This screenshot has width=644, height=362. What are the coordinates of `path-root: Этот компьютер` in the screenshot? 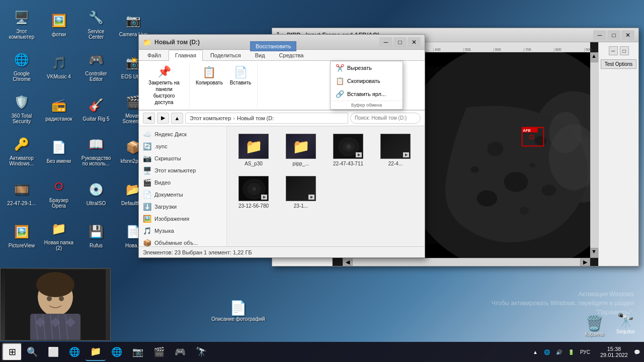 It's located at (210, 118).